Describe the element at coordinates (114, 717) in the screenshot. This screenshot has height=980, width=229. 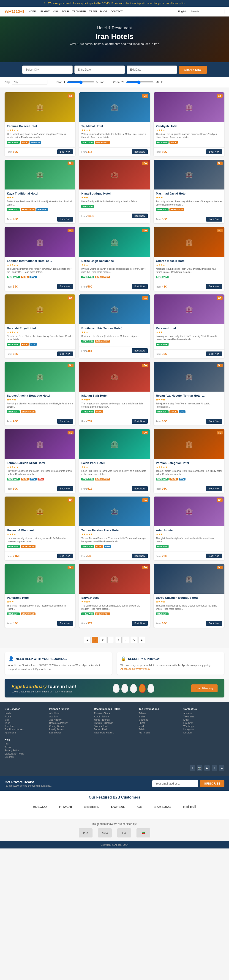
I see `footer-link: Azadi - Tehran` at that location.